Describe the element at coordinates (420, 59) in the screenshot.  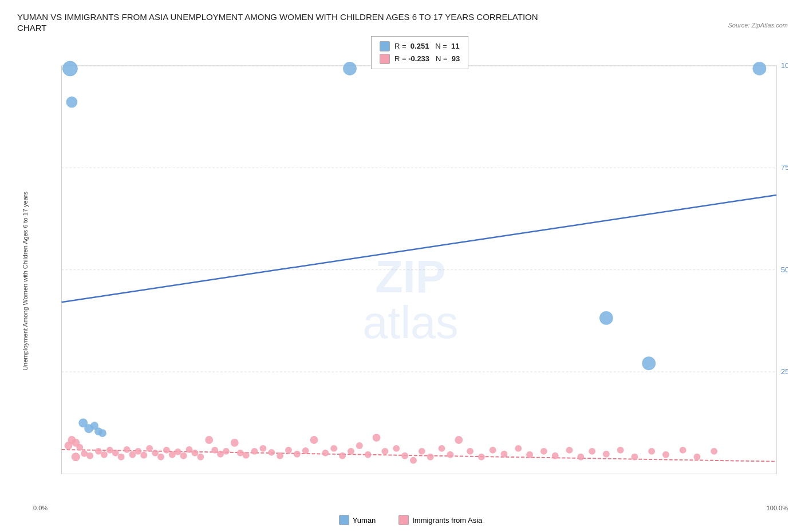
I see `legend-row-asia: R = -0.233 N = 93` at that location.